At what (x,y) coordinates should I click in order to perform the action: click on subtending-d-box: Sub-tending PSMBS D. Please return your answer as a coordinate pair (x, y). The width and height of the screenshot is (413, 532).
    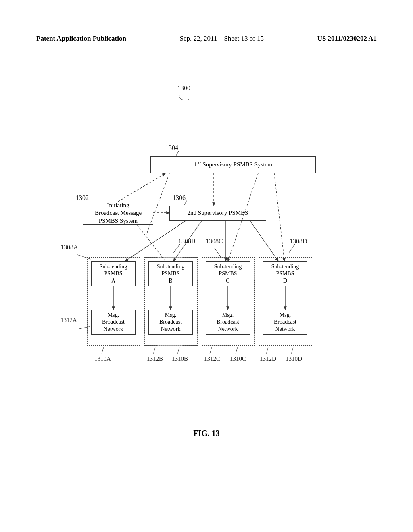
    Looking at the image, I should click on (285, 274).